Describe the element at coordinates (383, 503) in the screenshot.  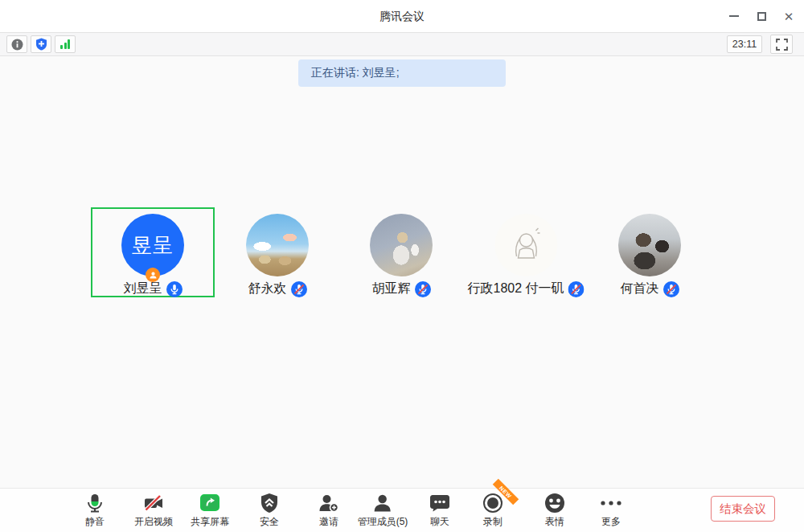
I see `members-icon` at that location.